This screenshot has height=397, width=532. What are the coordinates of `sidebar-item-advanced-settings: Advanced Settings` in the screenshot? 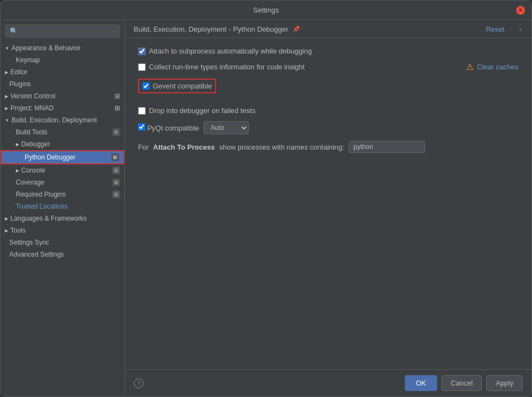 It's located at (62, 254).